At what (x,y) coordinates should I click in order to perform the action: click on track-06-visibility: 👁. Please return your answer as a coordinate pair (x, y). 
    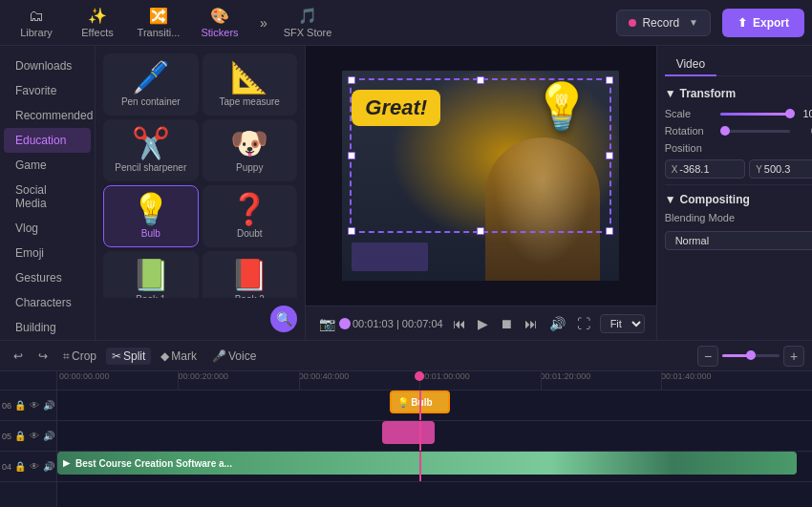
    Looking at the image, I should click on (34, 406).